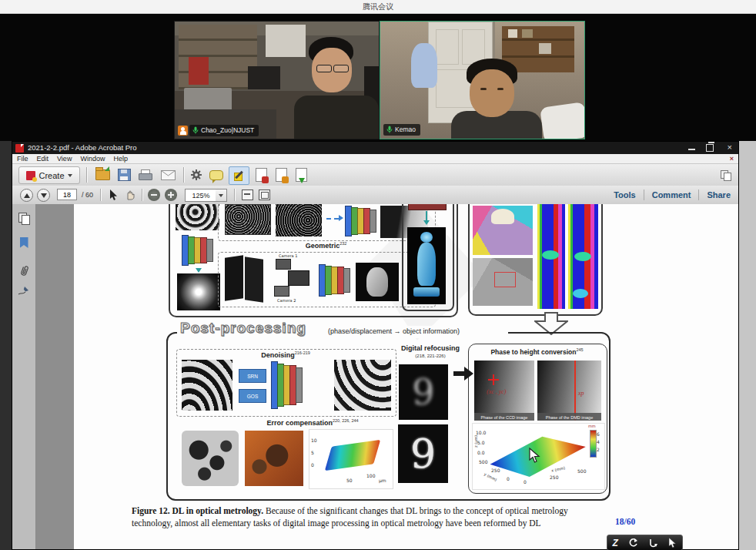 The width and height of the screenshot is (756, 550). I want to click on tools-button: Tools, so click(625, 195).